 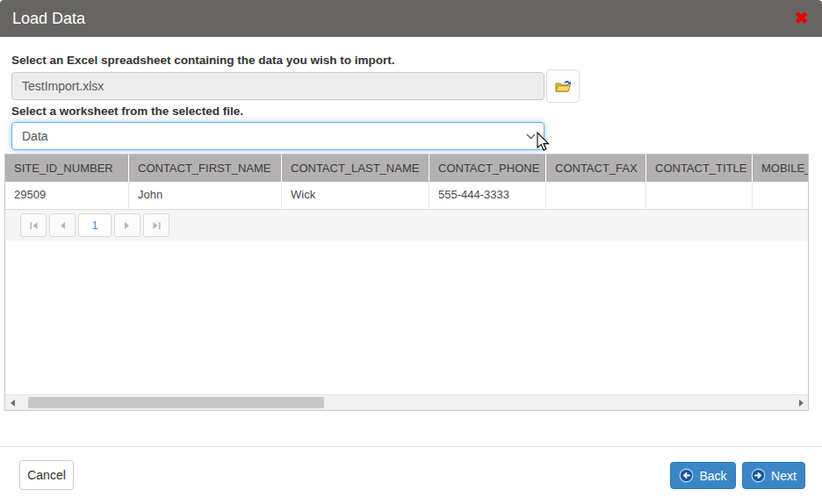 What do you see at coordinates (407, 402) in the screenshot?
I see `horizontal-scrollbar` at bounding box center [407, 402].